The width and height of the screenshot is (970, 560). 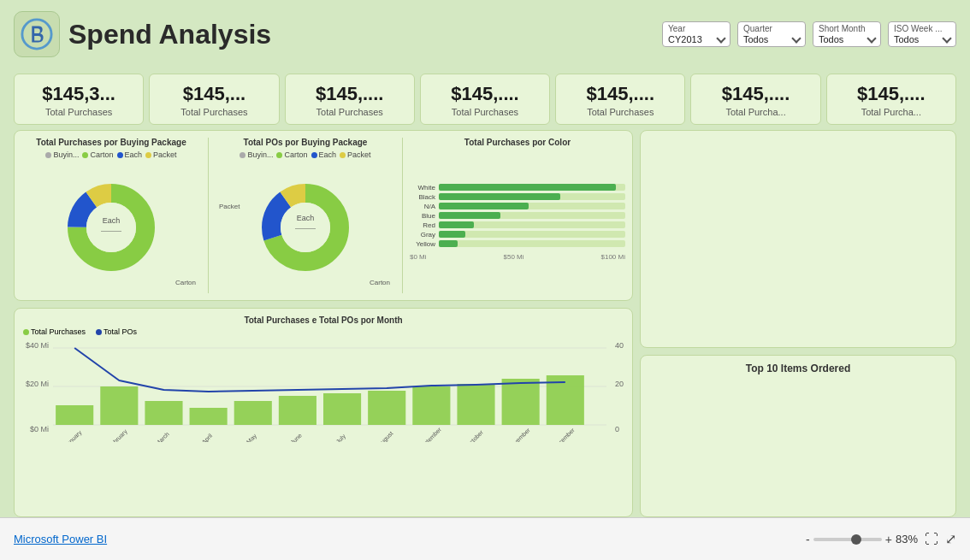 What do you see at coordinates (305, 227) in the screenshot?
I see `donut2-chart: Each ——— Carton Packet` at bounding box center [305, 227].